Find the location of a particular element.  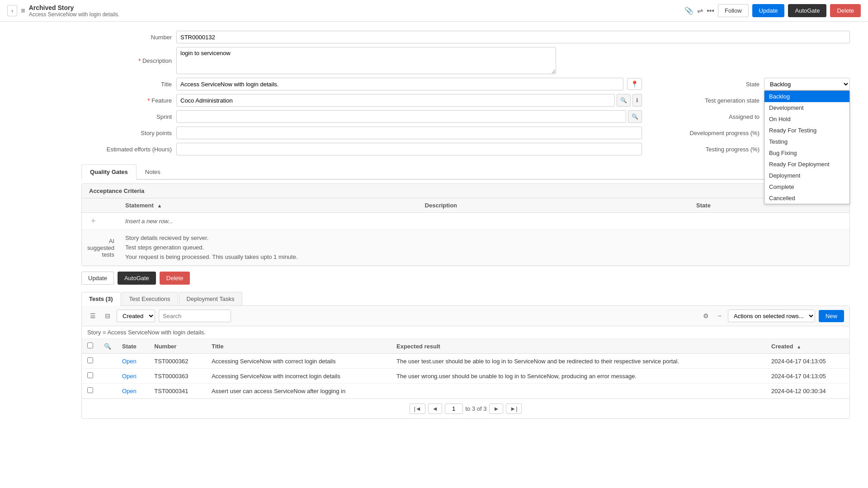

number-input is located at coordinates (513, 37).